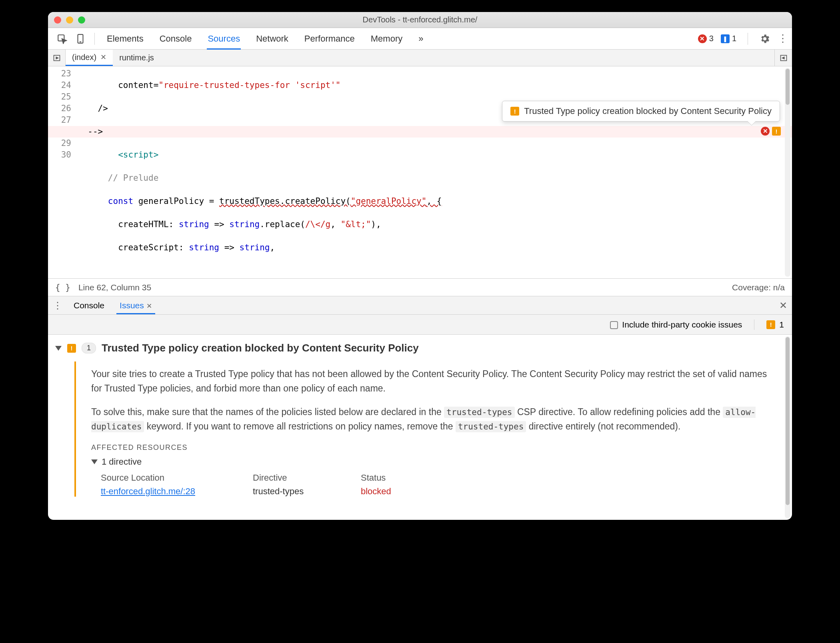 This screenshot has width=840, height=643. I want to click on file-tab-label: runtime.js, so click(137, 58).